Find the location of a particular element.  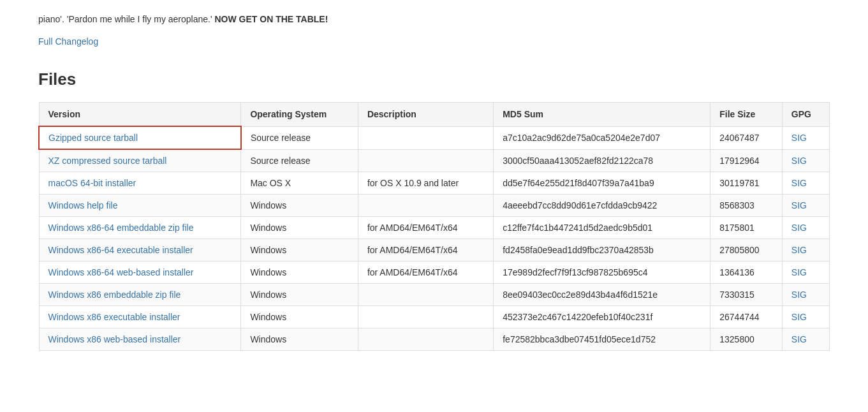

table-row: Windows x86 executable installerWindows4… is located at coordinates (434, 318).